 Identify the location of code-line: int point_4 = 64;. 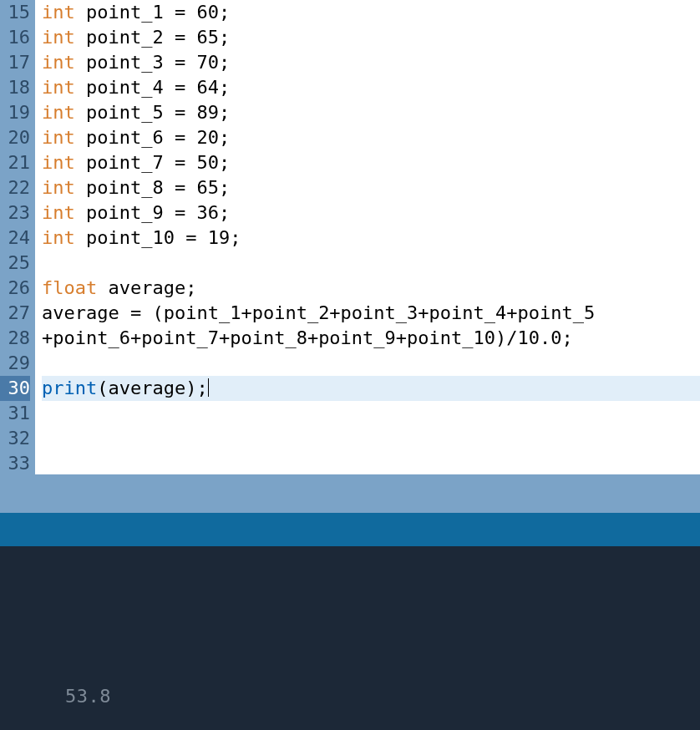
(371, 88).